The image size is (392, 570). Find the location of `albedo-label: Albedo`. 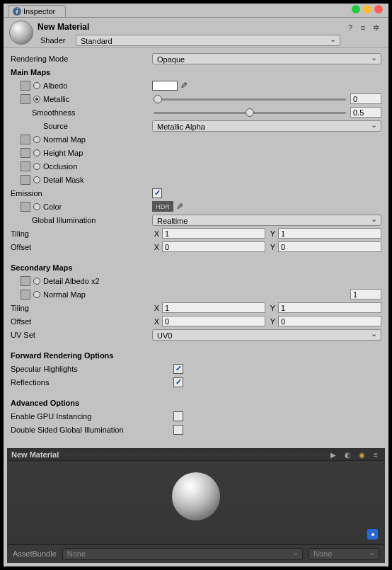

albedo-label: Albedo is located at coordinates (55, 86).